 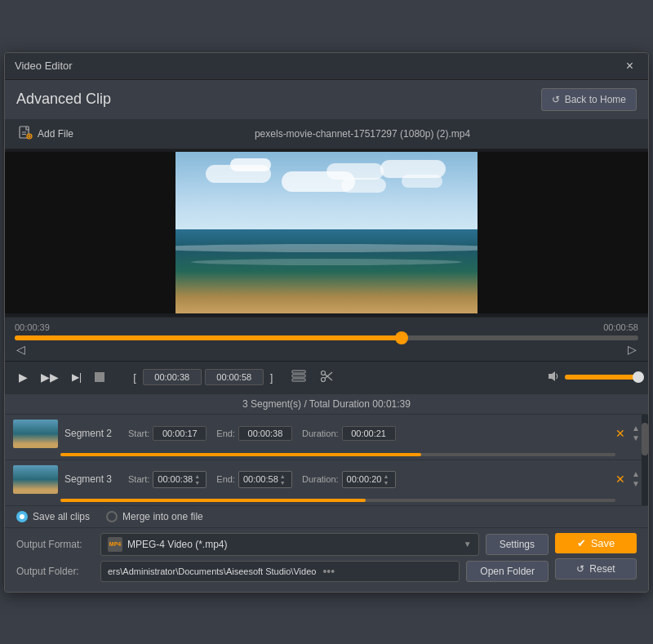 I want to click on volume-fill, so click(x=602, y=377).